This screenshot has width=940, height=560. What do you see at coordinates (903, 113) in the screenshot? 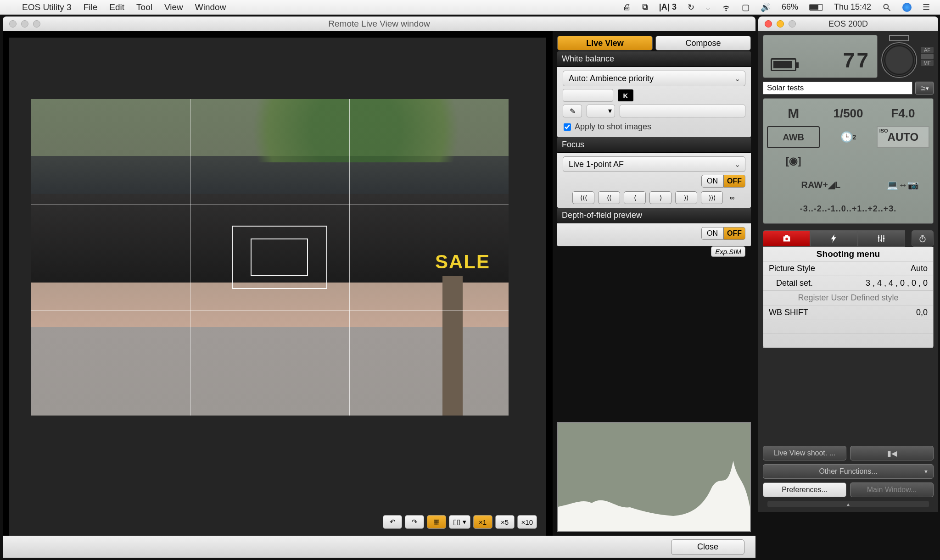
I see `aperture: F4.0` at bounding box center [903, 113].